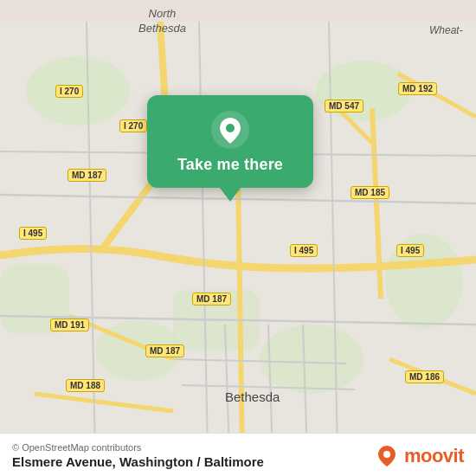 The height and width of the screenshot is (476, 476). What do you see at coordinates (230, 142) in the screenshot?
I see `take-me-there-button: Take me there` at bounding box center [230, 142].